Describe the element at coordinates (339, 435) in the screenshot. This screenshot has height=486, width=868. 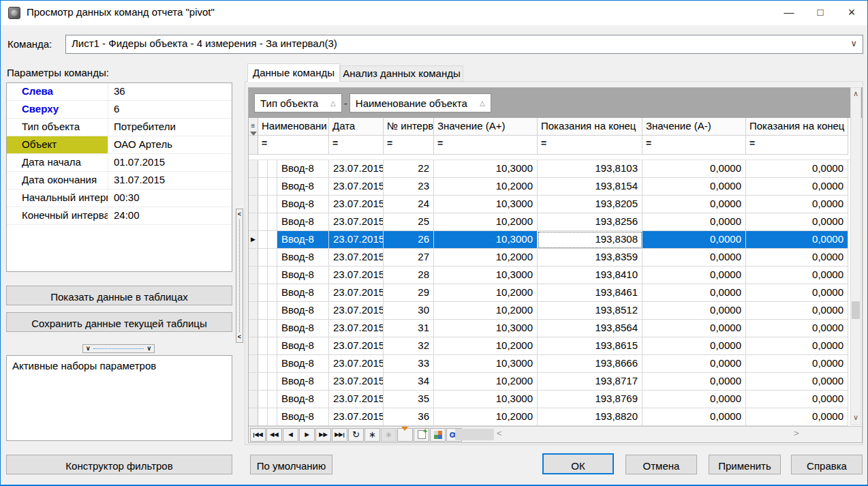
I see `nav-last-button: ▶▶|` at that location.